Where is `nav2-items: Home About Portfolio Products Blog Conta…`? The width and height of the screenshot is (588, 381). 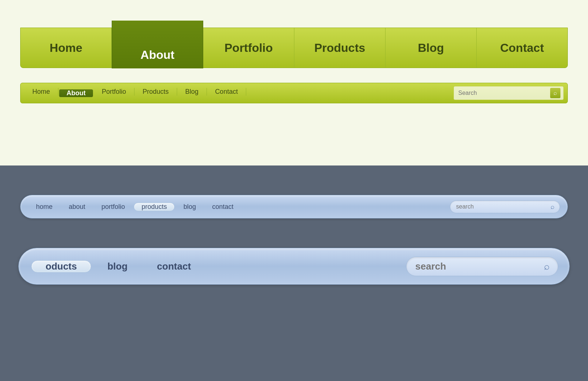 nav2-items: Home About Portfolio Products Blog Conta… is located at coordinates (237, 93).